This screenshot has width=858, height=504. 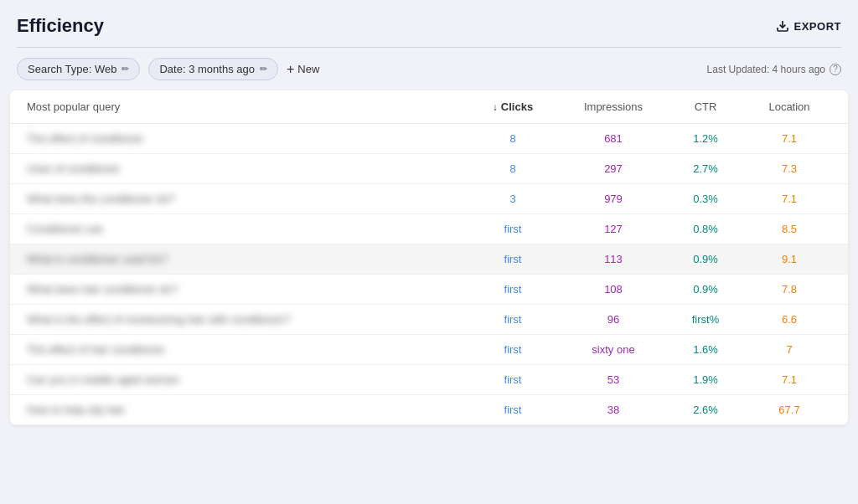 I want to click on filters-left: Search Type: Web ✏ Date: 3 months ago ✏ …, so click(x=168, y=69).